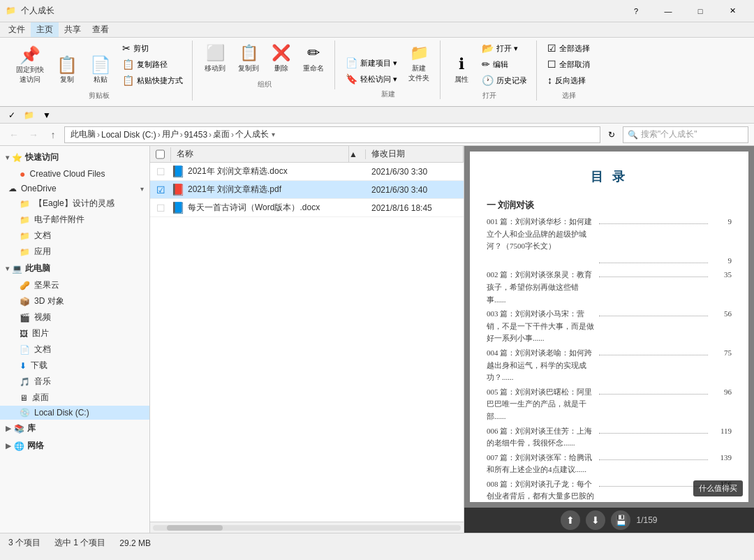  I want to click on pdf-toolbar: ⬆ ⬇ 💾 1/159, so click(609, 520).